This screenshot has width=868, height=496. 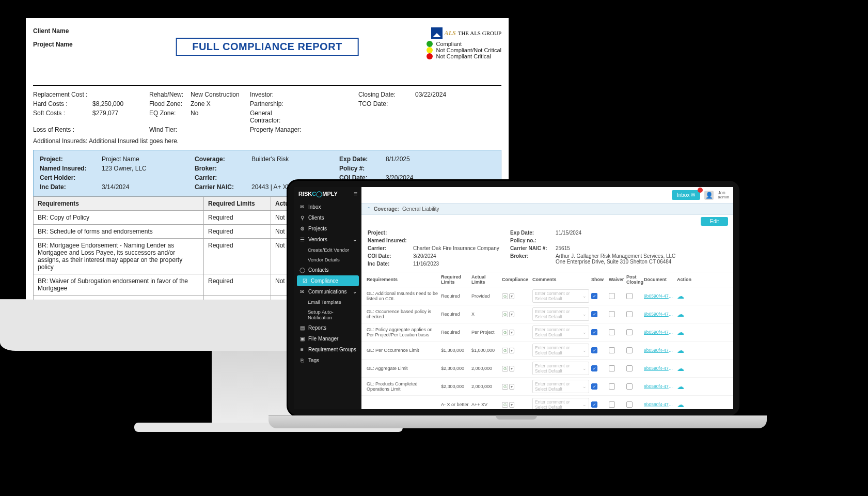 What do you see at coordinates (63, 104) in the screenshot?
I see `hard-costs-label: Hard Costs :` at bounding box center [63, 104].